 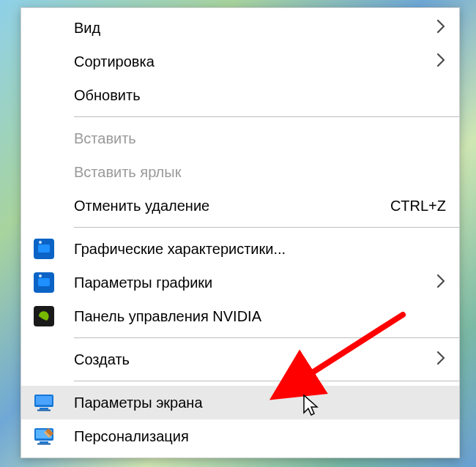 I want to click on menu-item-label: Параметры графики, so click(x=255, y=283).